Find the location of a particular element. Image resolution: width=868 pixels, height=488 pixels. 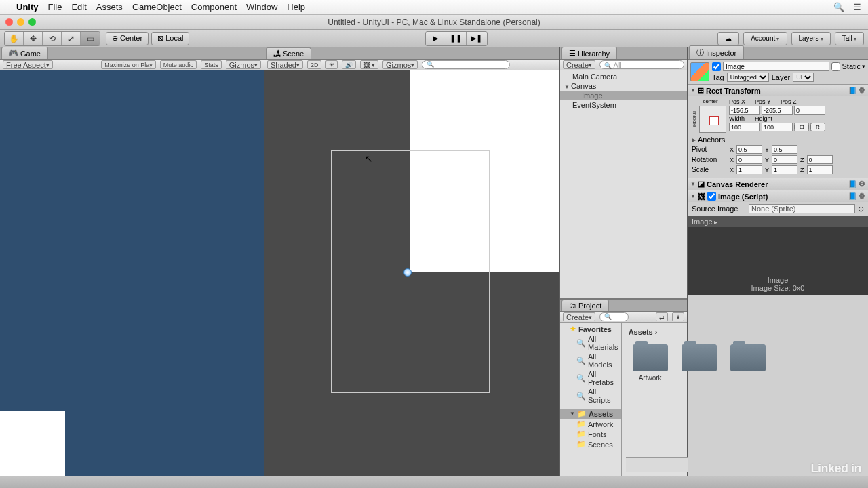

rot-z-field is located at coordinates (820, 160).